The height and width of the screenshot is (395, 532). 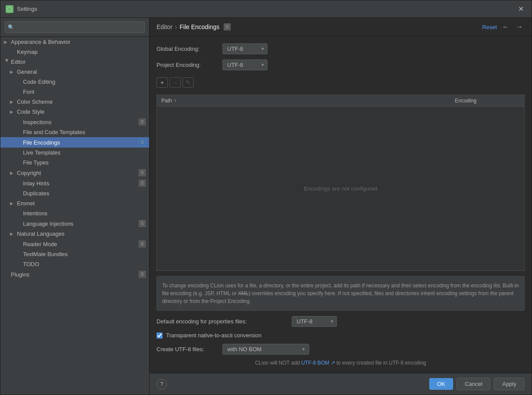 What do you see at coordinates (341, 188) in the screenshot?
I see `empty-table-message: Encodings are not configured` at bounding box center [341, 188].